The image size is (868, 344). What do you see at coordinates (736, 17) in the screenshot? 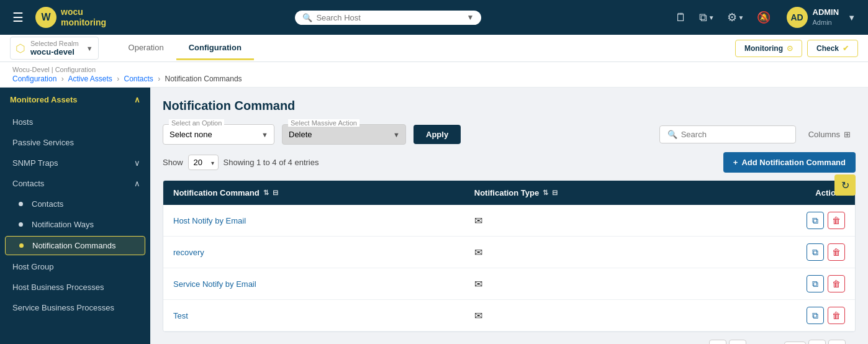
I see `settings-nav-btn: ⚙ ▼` at bounding box center [736, 17].